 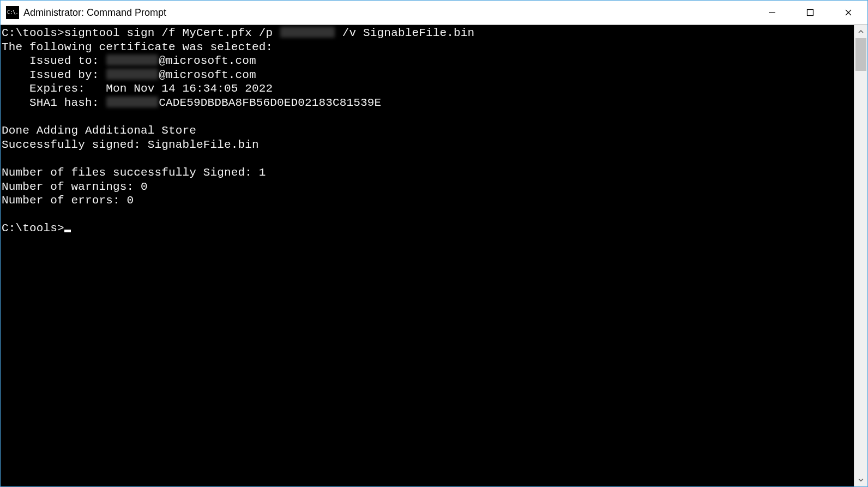 I want to click on sha1-label: SHA1 hash:, so click(x=53, y=103).